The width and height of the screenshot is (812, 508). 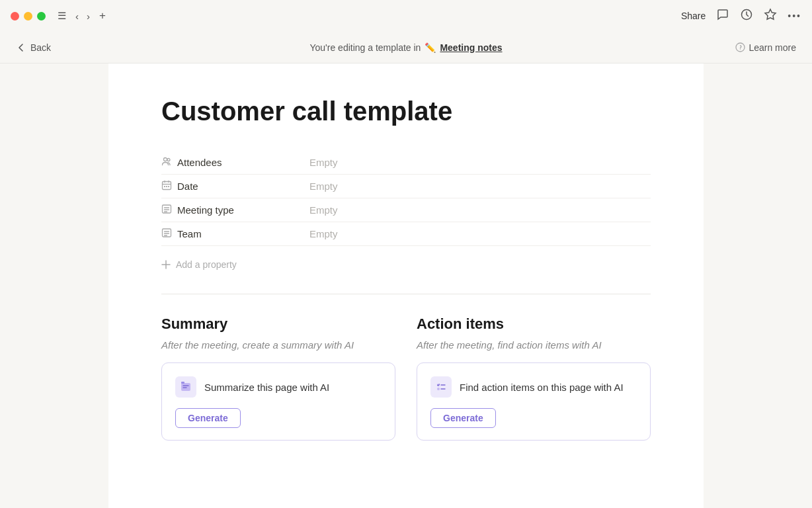 What do you see at coordinates (89, 16) in the screenshot?
I see `forward-arrow-icon: ›` at bounding box center [89, 16].